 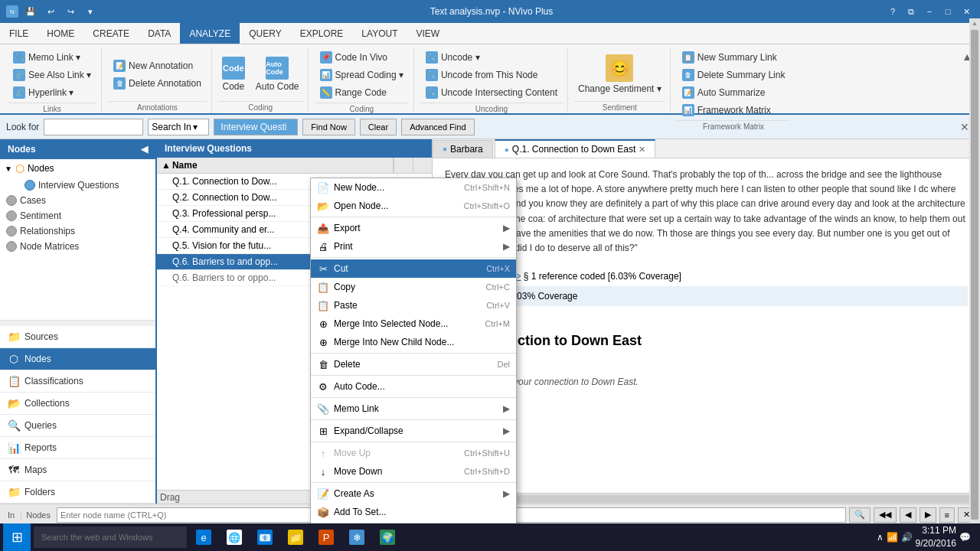 I want to click on sidebar-item-queries: 🔍 Queries, so click(x=78, y=425).